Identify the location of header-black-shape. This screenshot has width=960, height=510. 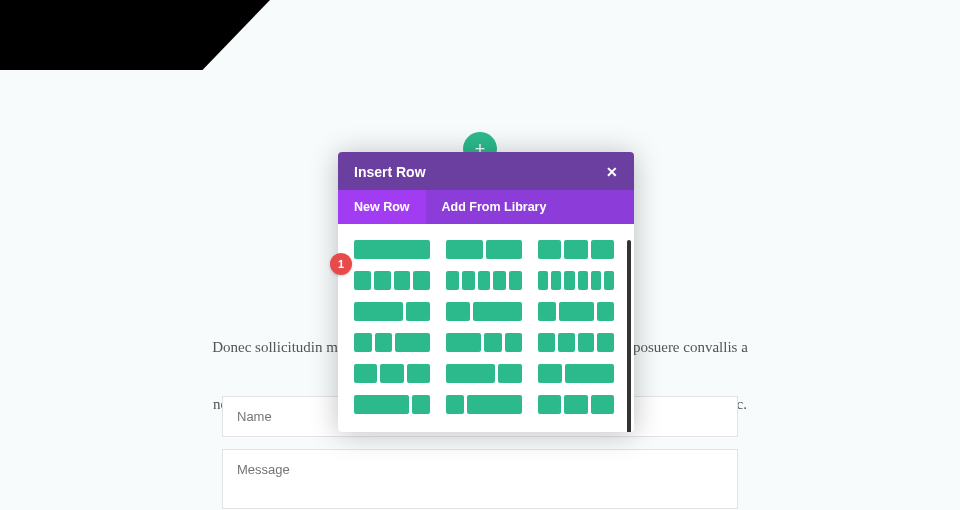
(135, 35).